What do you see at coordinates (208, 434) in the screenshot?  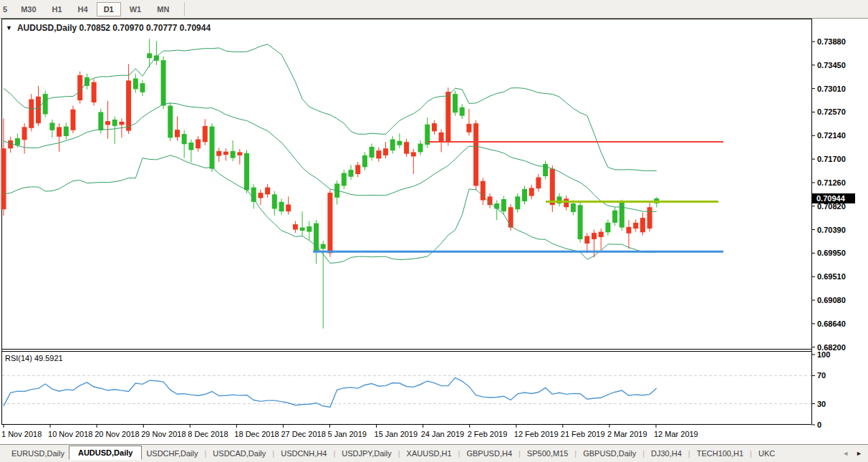 I see `date-axis-label: 8 Dec 2018` at bounding box center [208, 434].